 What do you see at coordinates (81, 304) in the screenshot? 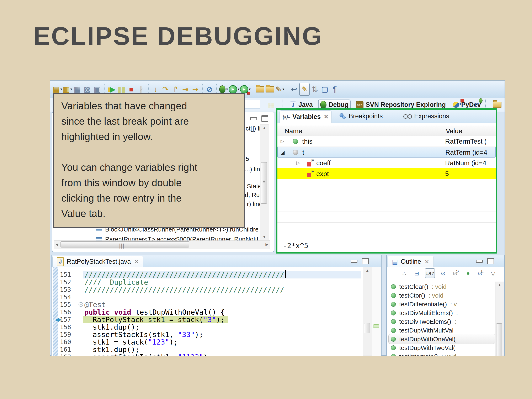
I see `fold-collapse-icon: −` at bounding box center [81, 304].